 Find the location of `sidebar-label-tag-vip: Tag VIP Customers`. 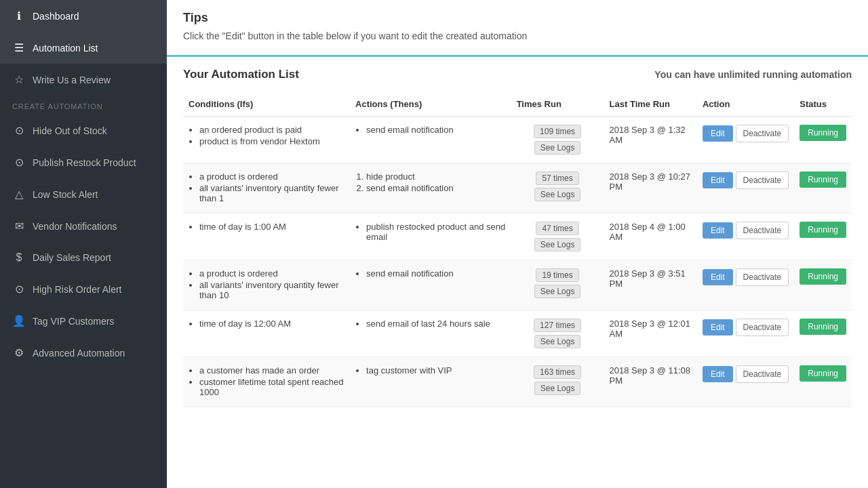

sidebar-label-tag-vip: Tag VIP Customers is located at coordinates (73, 321).